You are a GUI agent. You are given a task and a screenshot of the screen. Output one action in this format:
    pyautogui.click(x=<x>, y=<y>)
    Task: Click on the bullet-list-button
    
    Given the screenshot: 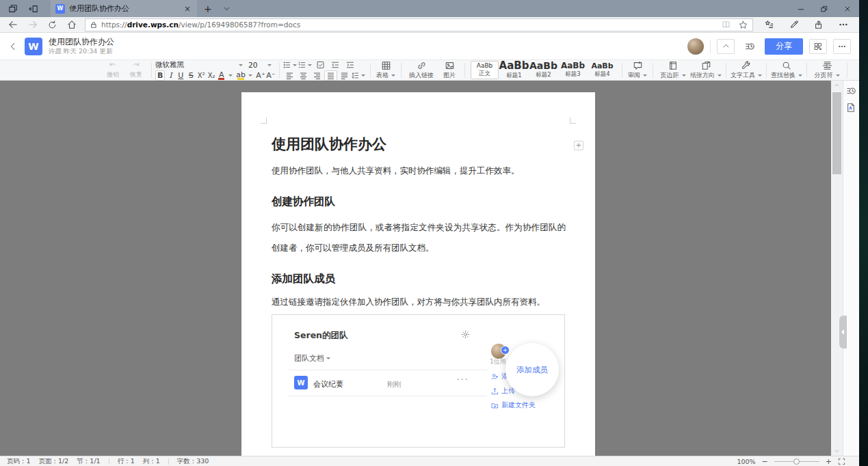 What is the action you would take?
    pyautogui.click(x=290, y=66)
    